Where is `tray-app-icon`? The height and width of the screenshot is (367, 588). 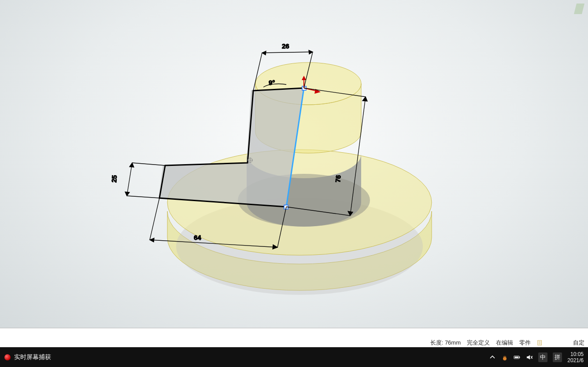 tray-app-icon is located at coordinates (505, 357).